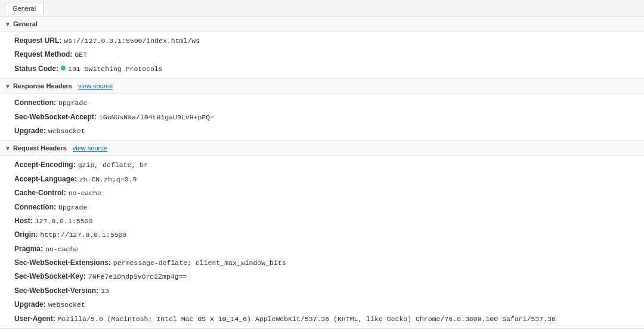  Describe the element at coordinates (322, 131) in the screenshot. I see `response-upgrade-row: Upgrade: websocket` at that location.